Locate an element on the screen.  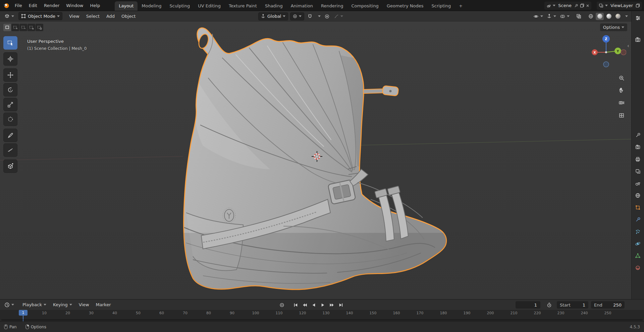
use-preview-range-icon is located at coordinates (549, 305).